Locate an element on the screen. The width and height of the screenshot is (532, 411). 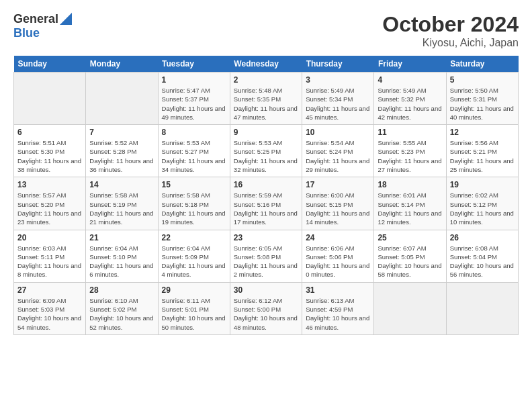
day-info: Sunrise: 6:13 AM Sunset: 4:59 PM Dayligh… is located at coordinates (338, 314).